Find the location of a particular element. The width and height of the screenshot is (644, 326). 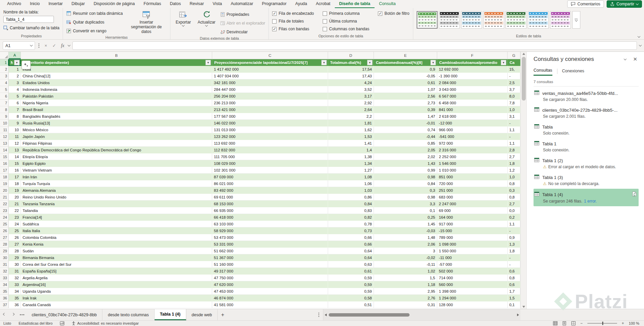

header-cell-B1: (o territorio dependiente)▼ is located at coordinates (117, 63).